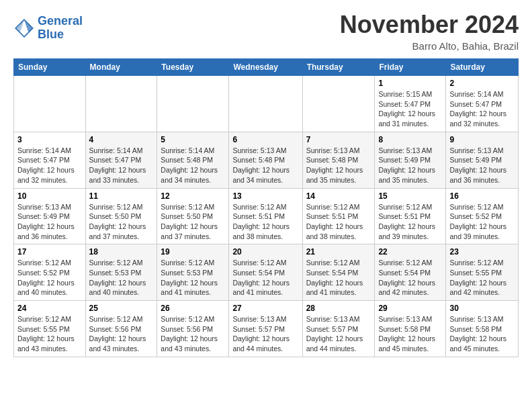 The height and width of the screenshot is (411, 532). Describe the element at coordinates (60, 21) in the screenshot. I see `logo-line1: General` at that location.